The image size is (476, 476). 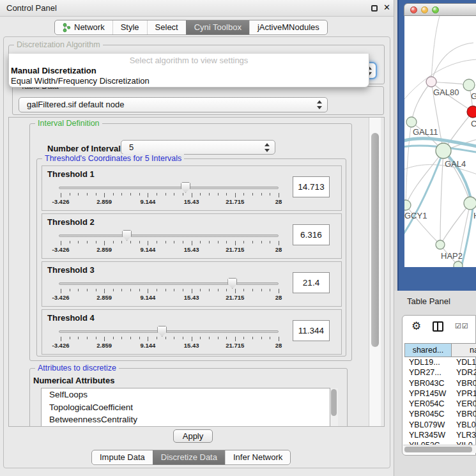 I want to click on apply-button: Apply, so click(x=193, y=436).